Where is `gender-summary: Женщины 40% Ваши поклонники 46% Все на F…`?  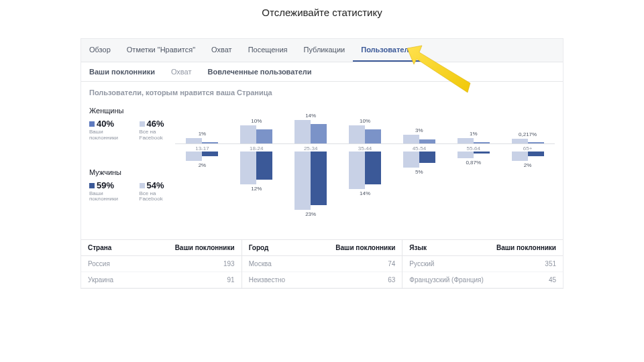
gender-summary: Женщины 40% Ваши поклонники 46% Все на F… is located at coordinates (132, 168).